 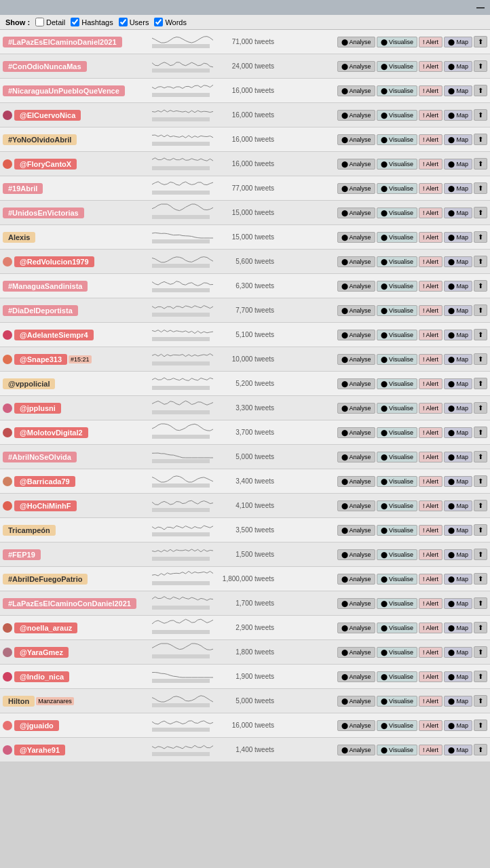 I want to click on hashtags-checkbox-label: Hashtags, so click(x=92, y=22).